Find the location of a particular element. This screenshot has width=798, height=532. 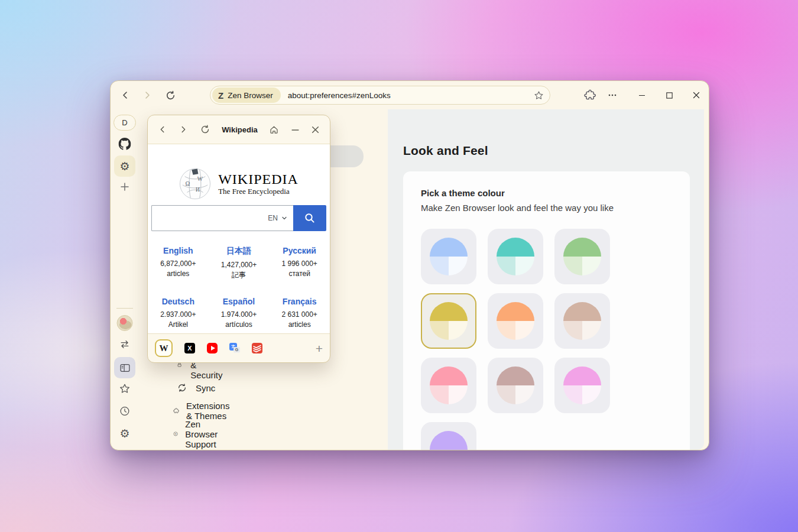

language-link-spanish: Español 1.974.000+ artículos is located at coordinates (239, 313).